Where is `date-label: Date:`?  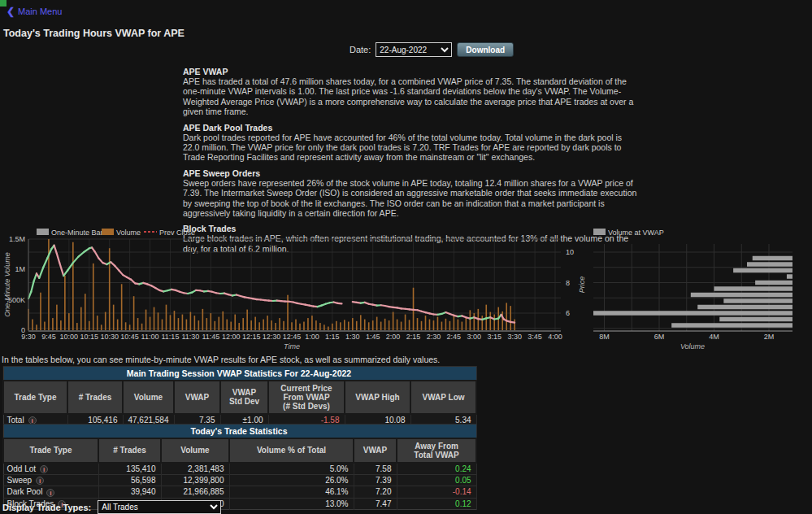 date-label: Date: is located at coordinates (360, 50).